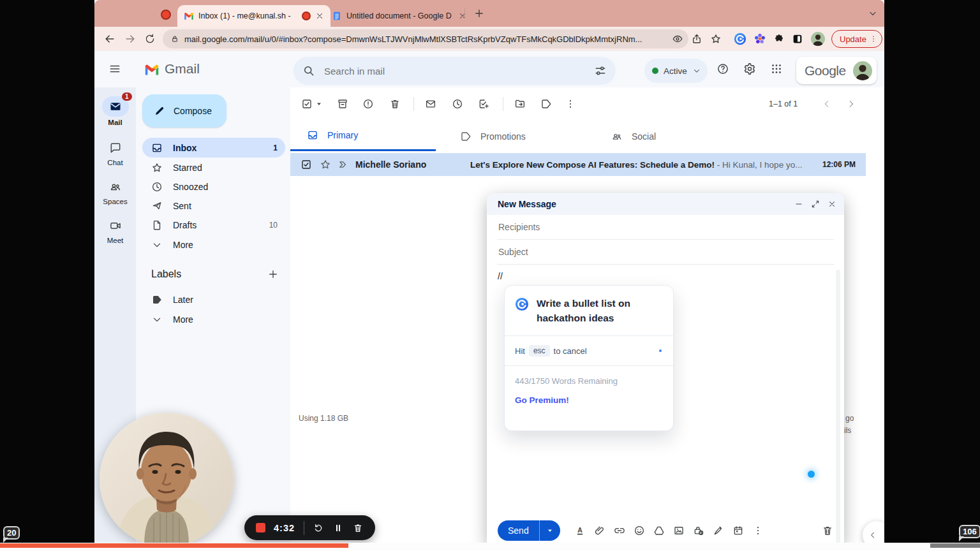  What do you see at coordinates (309, 71) in the screenshot?
I see `search-icon` at bounding box center [309, 71].